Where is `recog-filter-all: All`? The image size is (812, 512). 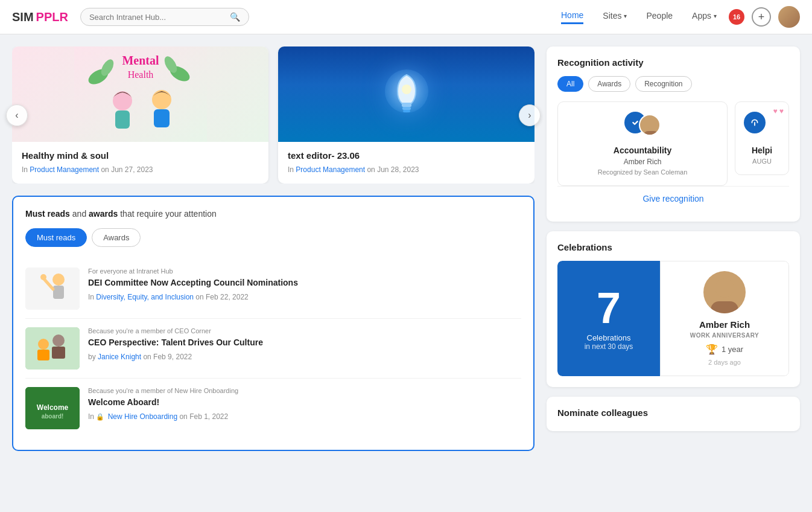
recog-filter-all: All is located at coordinates (571, 84).